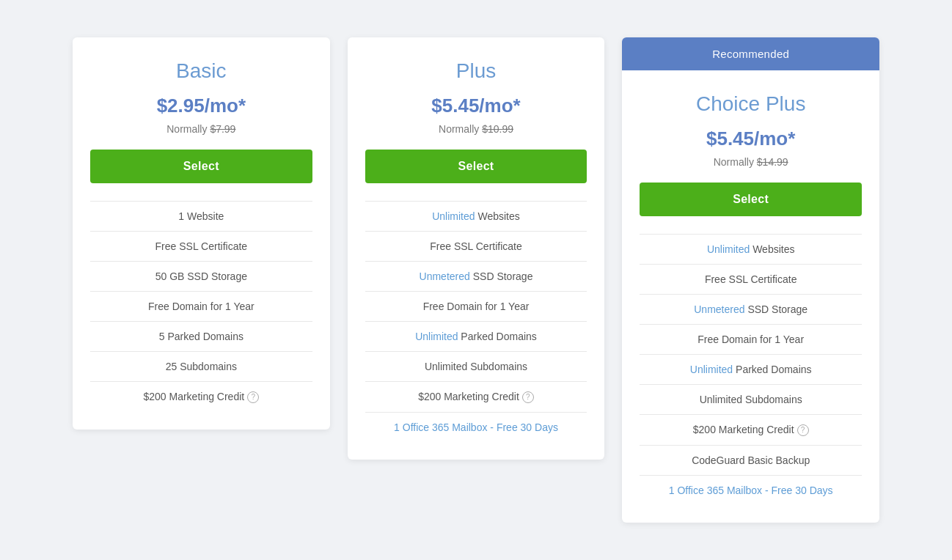 The image size is (952, 560). Describe the element at coordinates (751, 139) in the screenshot. I see `plan-price-choice-plus: $5.45/mo*` at that location.